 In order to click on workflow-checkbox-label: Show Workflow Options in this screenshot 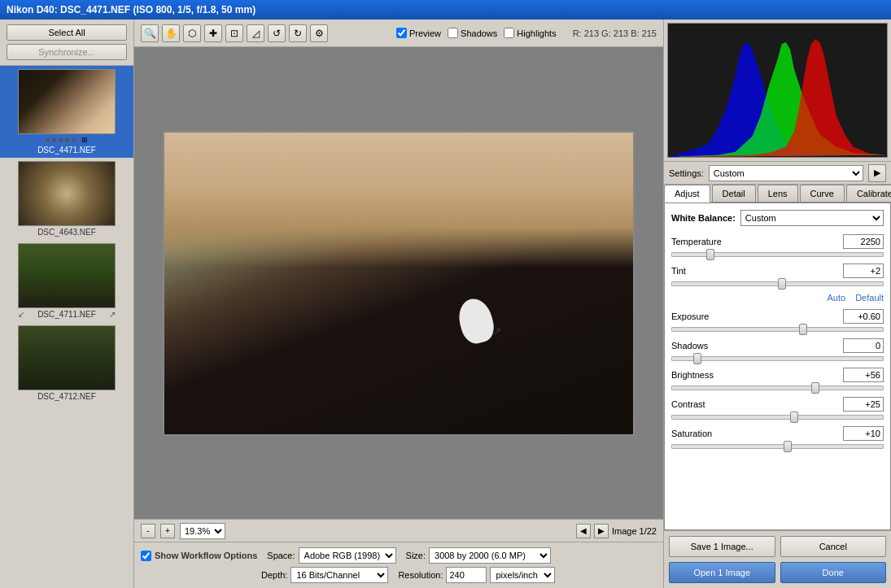, I will do `click(199, 556)`.